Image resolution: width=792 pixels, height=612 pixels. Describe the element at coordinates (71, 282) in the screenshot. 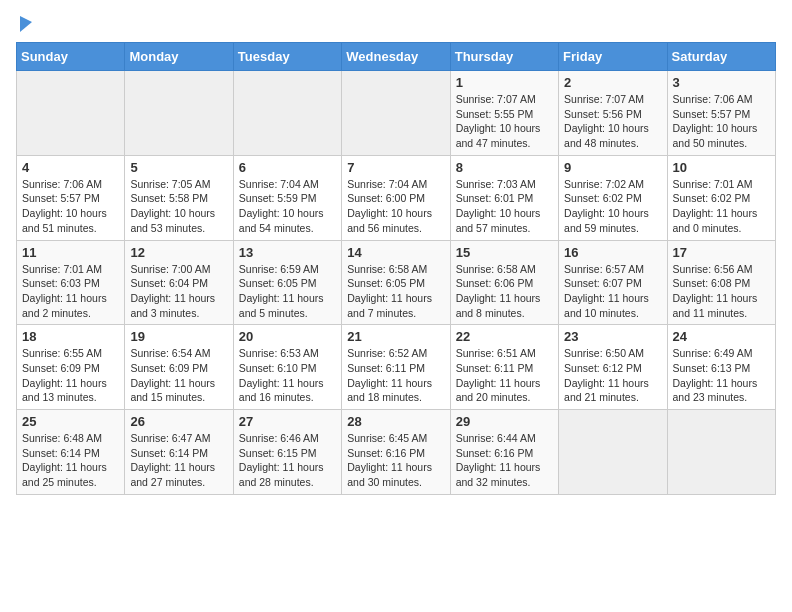

I see `calendar-cell: 11Sunrise: 7:01 AMSunset: 6:03 PMDayligh…` at that location.